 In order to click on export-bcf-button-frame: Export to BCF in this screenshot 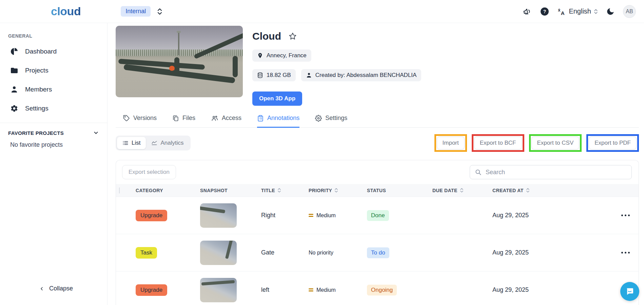, I will do `click(498, 143)`.